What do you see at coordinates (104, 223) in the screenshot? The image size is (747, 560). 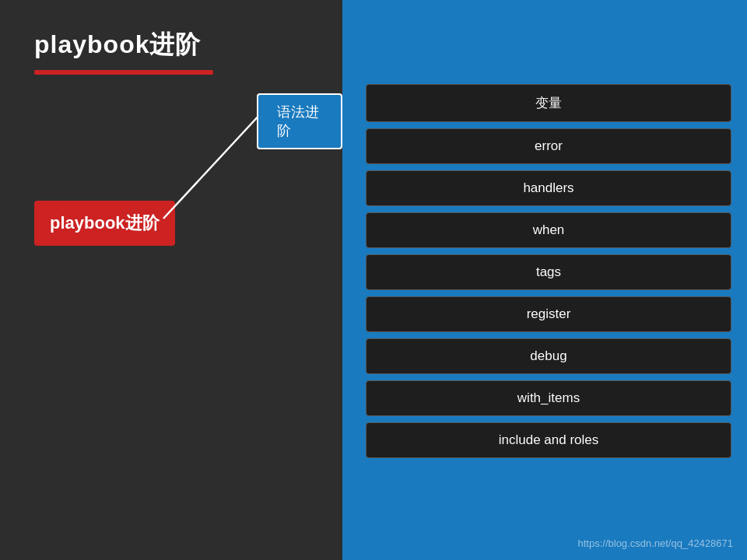 I see `playbook-box: playbook进阶` at bounding box center [104, 223].